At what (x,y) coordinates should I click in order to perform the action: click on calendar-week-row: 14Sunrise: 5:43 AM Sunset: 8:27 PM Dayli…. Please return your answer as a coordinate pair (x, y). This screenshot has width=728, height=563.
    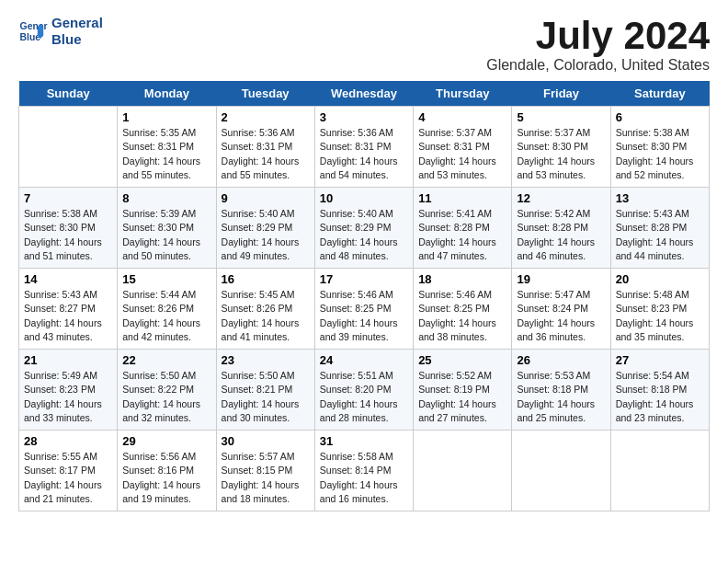
    Looking at the image, I should click on (364, 309).